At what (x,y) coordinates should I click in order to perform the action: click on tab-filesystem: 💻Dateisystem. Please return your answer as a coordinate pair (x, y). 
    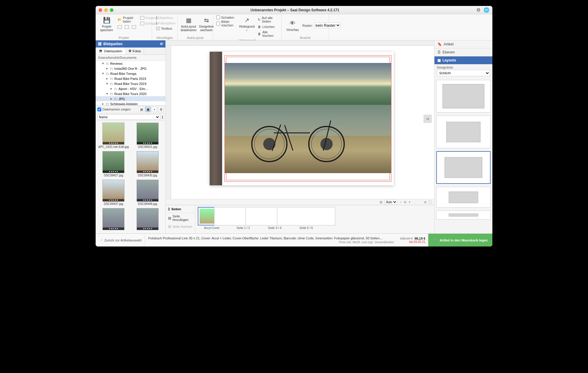
    Looking at the image, I should click on (110, 51).